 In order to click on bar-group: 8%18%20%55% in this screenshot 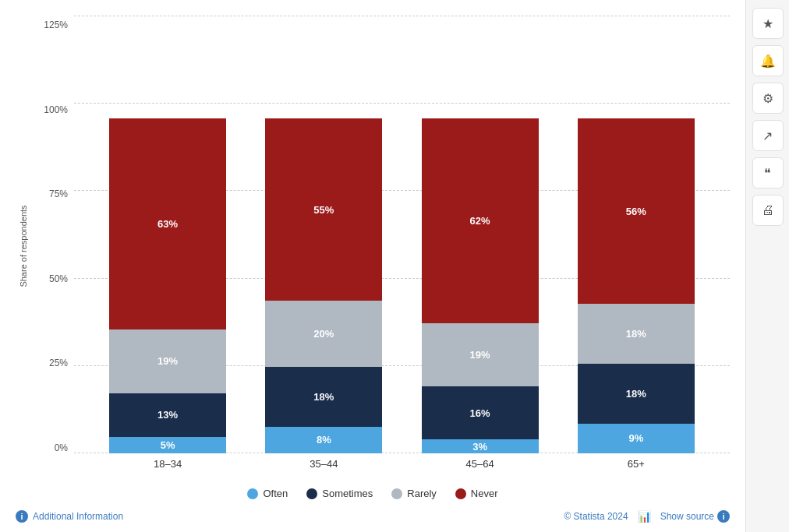, I will do `click(324, 286)`.